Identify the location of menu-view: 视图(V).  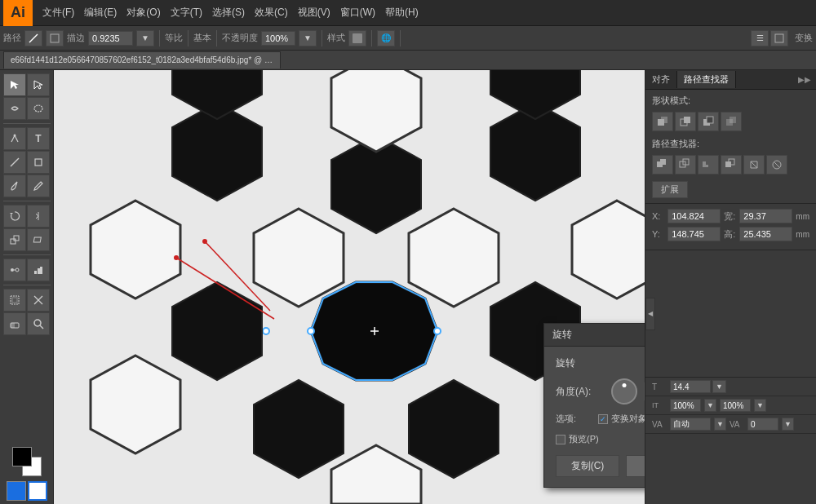
(314, 13).